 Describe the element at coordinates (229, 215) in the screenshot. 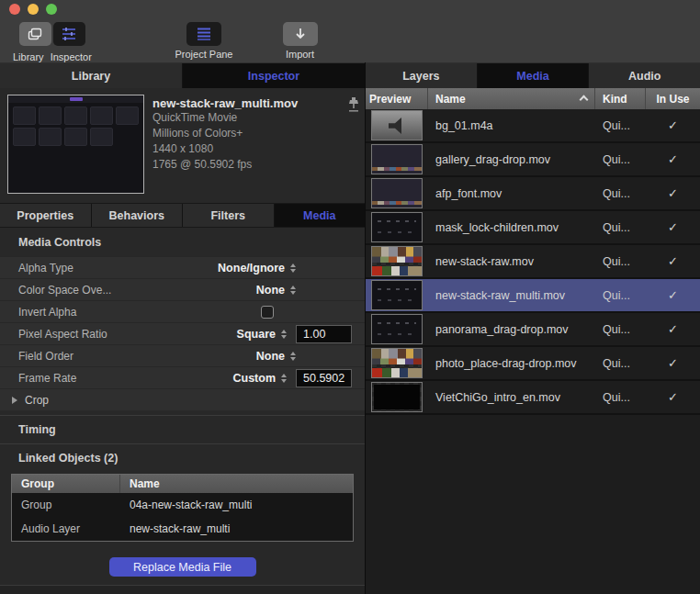

I see `tab-filters: Filters` at that location.